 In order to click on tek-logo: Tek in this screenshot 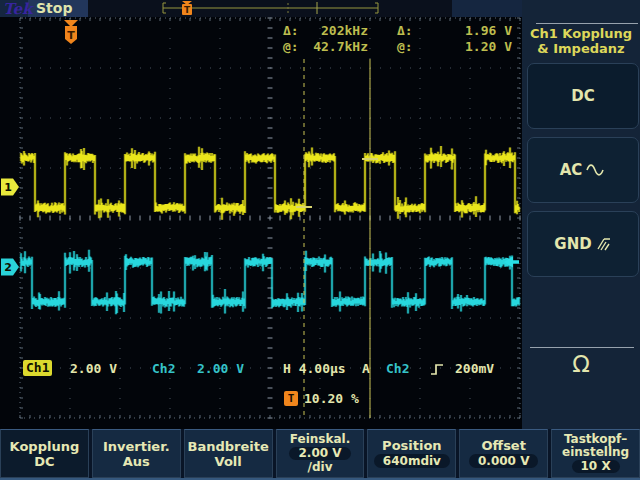, I will do `click(18, 9)`.